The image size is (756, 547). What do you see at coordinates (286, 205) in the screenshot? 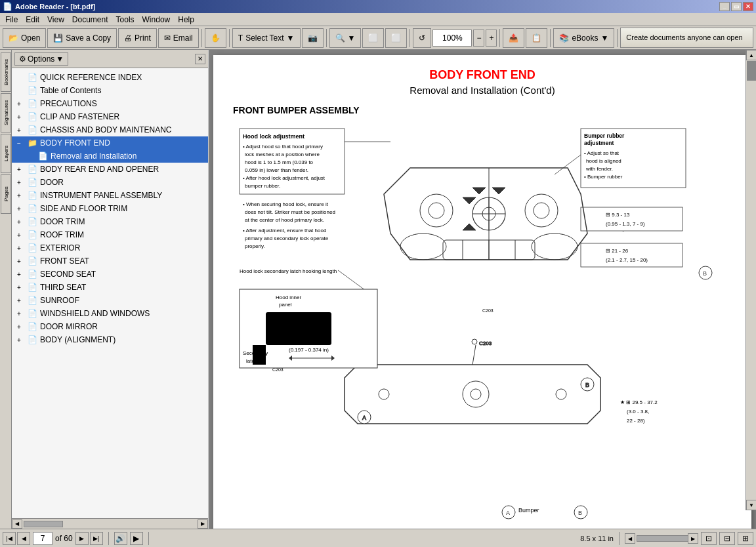
I see `svg-text:• When securing hood lock, ens: • When securing hood lock, ensure it` at bounding box center [286, 205].